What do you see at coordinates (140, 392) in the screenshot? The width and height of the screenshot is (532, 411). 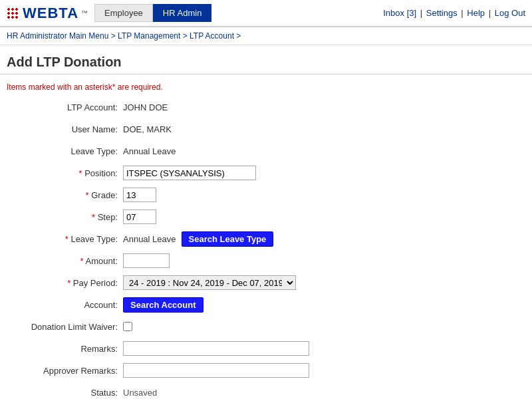 I see `status-badge: Unsaved` at bounding box center [140, 392].